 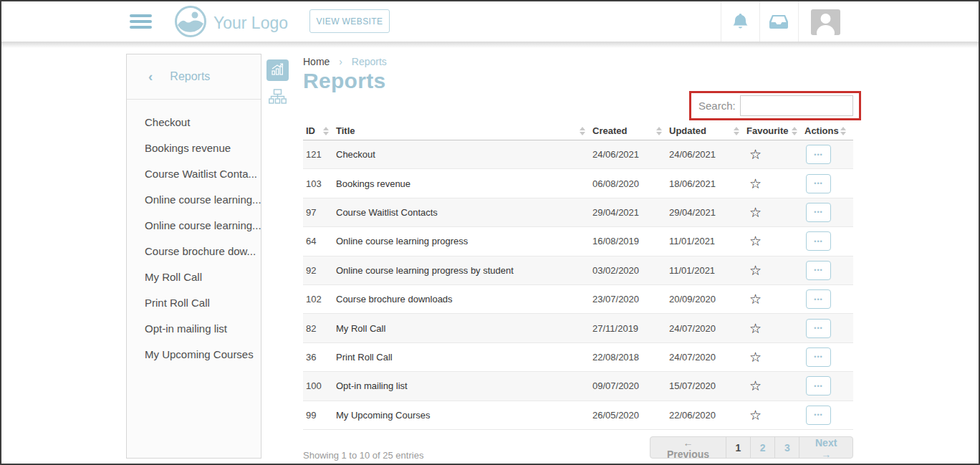 What do you see at coordinates (193, 303) in the screenshot?
I see `sidebar-report-item: Print Roll Call` at bounding box center [193, 303].